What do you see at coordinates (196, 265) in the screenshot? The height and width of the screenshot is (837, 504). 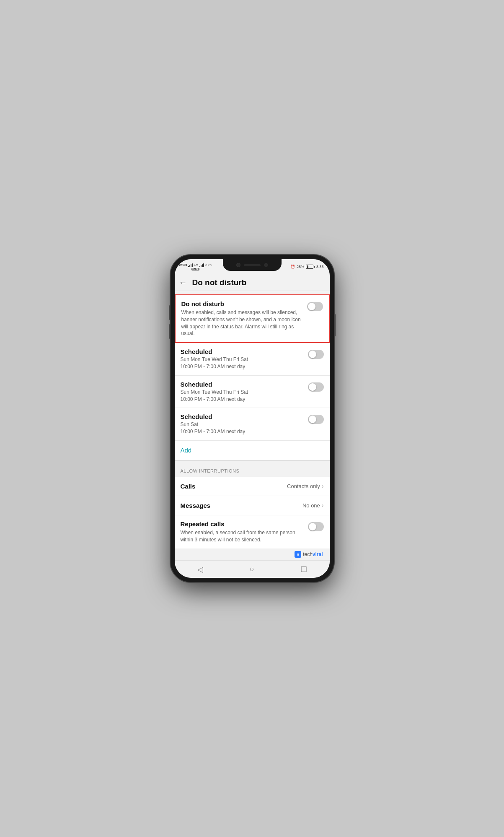 I see `network-type: 4G` at bounding box center [196, 265].